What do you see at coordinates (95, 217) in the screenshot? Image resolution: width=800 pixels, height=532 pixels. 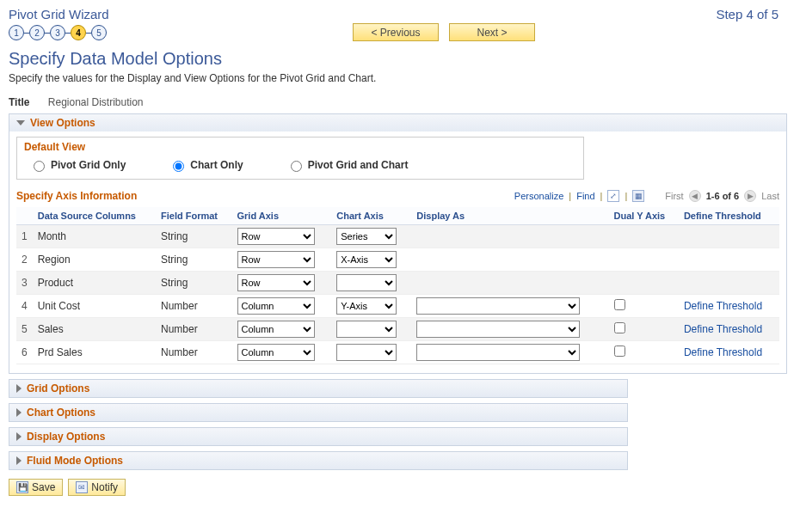 I see `col-data-source: Data Source Columns` at bounding box center [95, 217].